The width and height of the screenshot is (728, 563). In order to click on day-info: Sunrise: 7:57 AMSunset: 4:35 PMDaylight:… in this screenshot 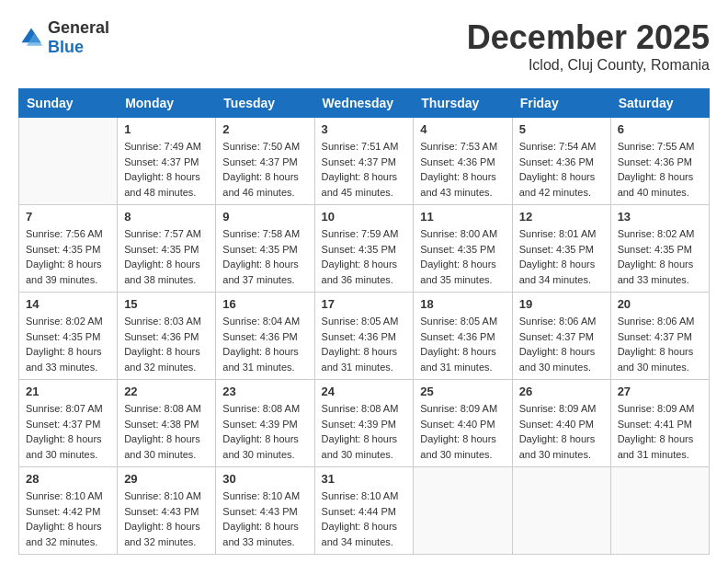, I will do `click(166, 257)`.